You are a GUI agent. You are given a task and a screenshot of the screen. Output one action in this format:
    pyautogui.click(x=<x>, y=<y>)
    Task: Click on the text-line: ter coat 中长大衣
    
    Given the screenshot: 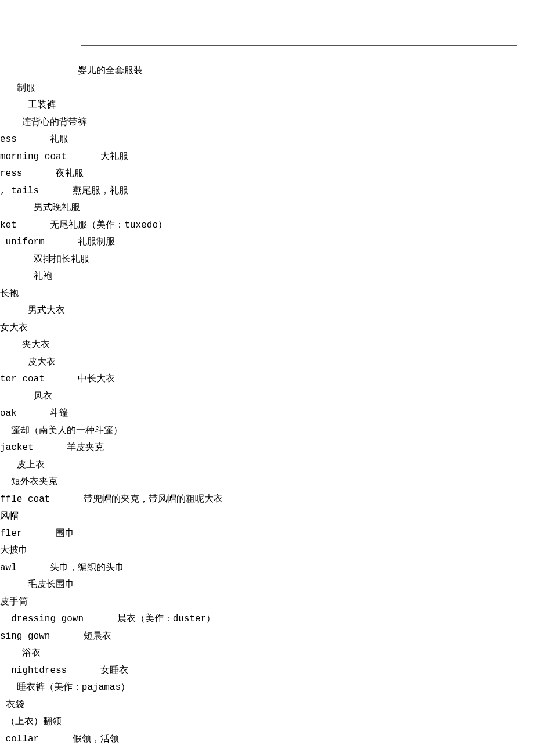 What is the action you would take?
    pyautogui.click(x=267, y=380)
    